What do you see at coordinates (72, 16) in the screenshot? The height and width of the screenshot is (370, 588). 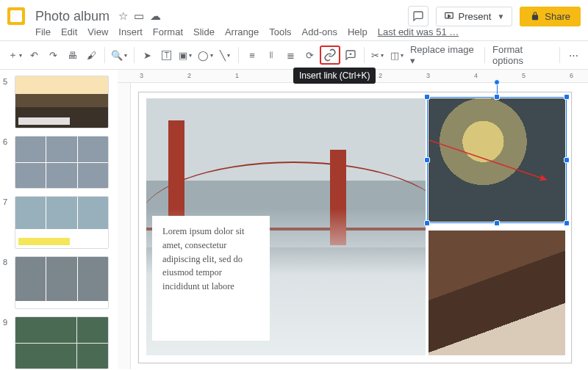 I see `document-title: Photo album` at bounding box center [72, 16].